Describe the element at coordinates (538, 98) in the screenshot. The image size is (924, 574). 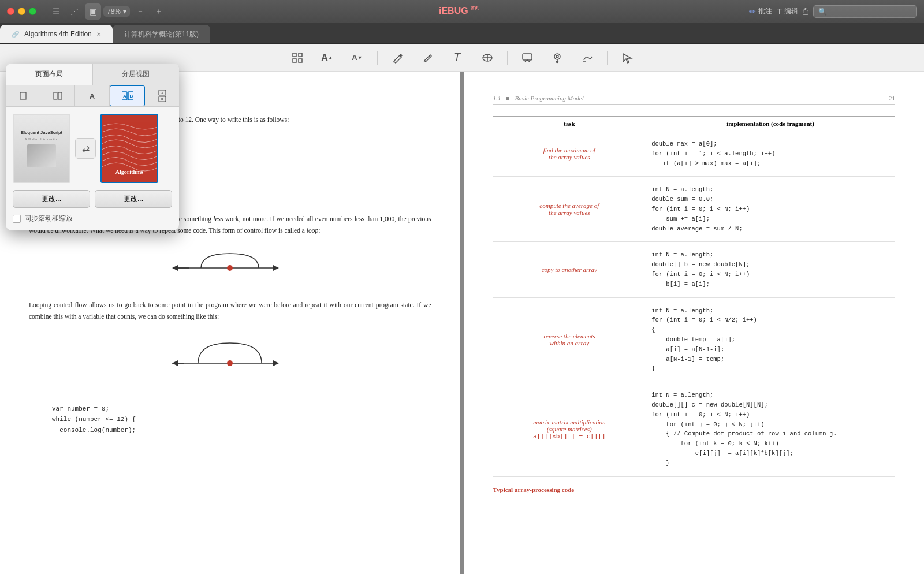
I see `section-ref: 1.1 ■ Basic Programming Model` at that location.